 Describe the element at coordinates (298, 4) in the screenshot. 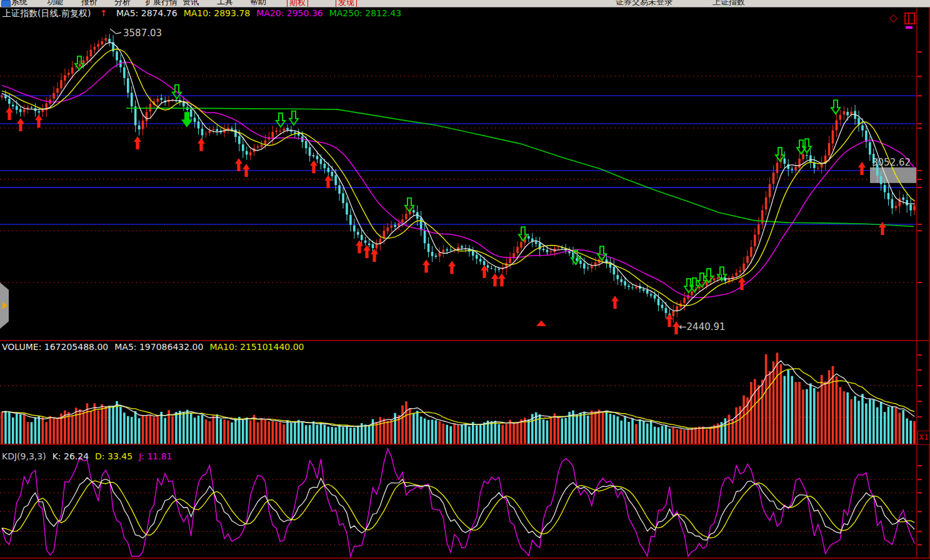

I see `menu-item-9: 期权` at that location.